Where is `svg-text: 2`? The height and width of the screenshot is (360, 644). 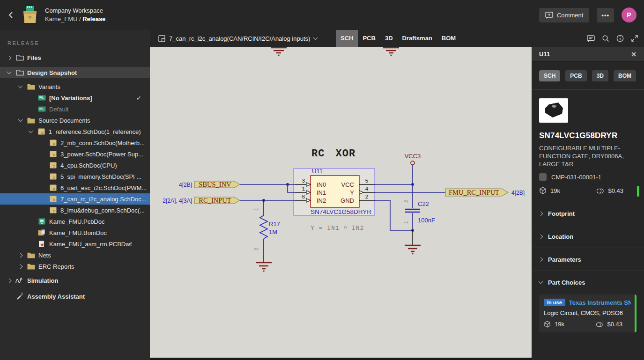 svg-text: 2 is located at coordinates (406, 201).